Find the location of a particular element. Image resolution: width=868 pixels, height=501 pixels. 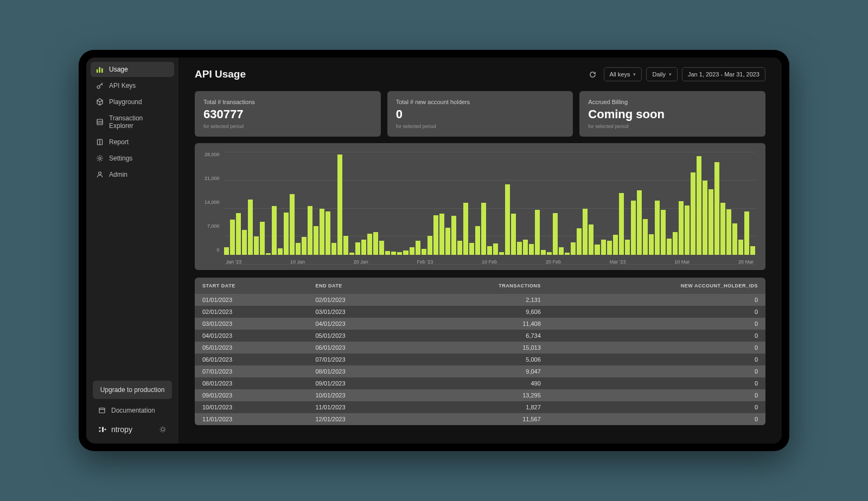

date-range-picker: Jan 1, 2023 - Mar 31, 2023 is located at coordinates (724, 74).